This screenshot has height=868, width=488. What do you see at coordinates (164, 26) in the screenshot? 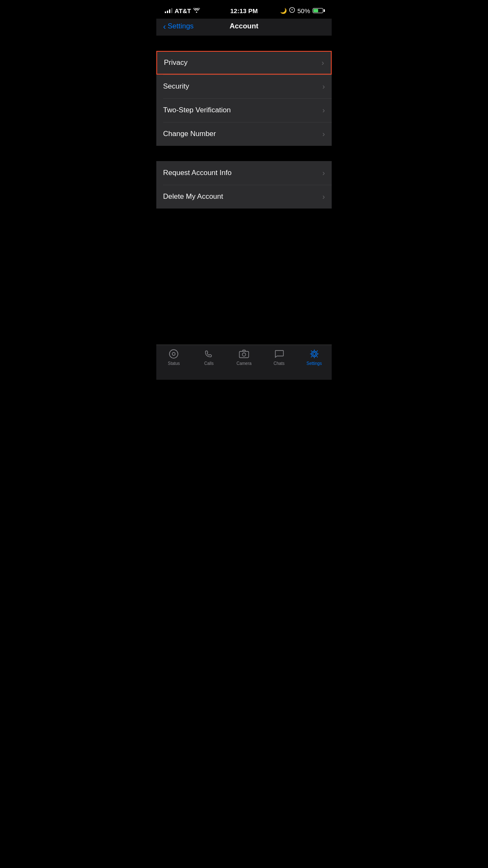
I see `back-chevron-icon: ‹` at bounding box center [164, 26].